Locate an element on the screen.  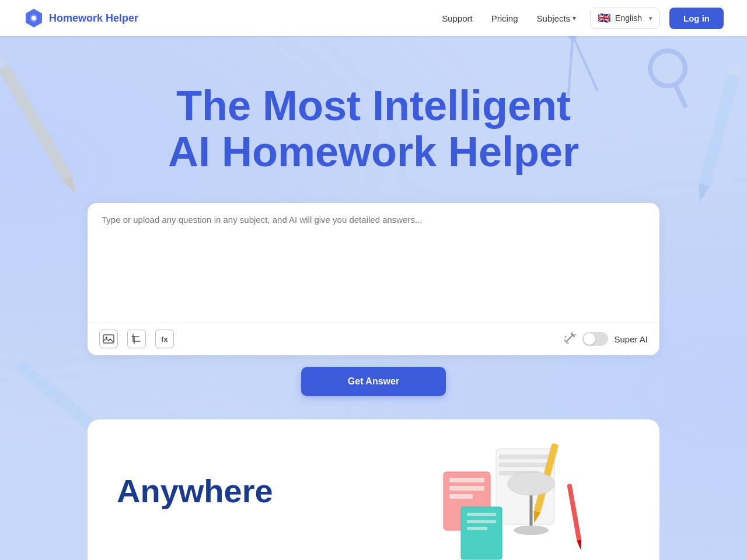
image-upload-button is located at coordinates (109, 339).